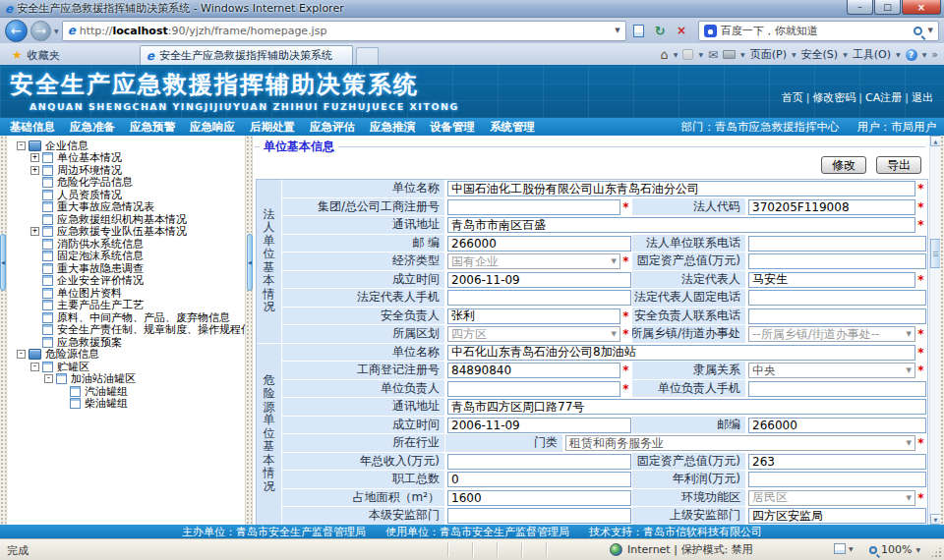 This screenshot has width=944, height=560. What do you see at coordinates (844, 165) in the screenshot?
I see `modify-button: 修改` at bounding box center [844, 165].